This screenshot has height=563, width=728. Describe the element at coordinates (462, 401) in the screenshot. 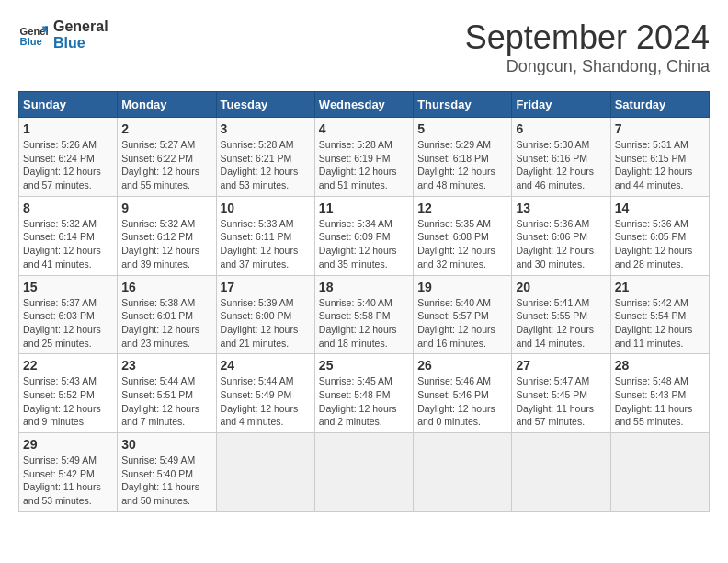

I see `day-info: Sunrise: 5:46 AM Sunset: 5:46 PM Dayligh…` at that location.